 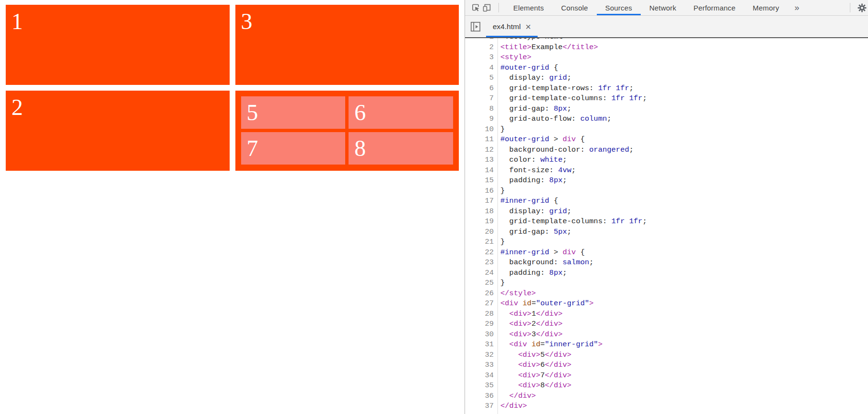 I want to click on code-line: grid-gap: 8px;, so click(x=684, y=109).